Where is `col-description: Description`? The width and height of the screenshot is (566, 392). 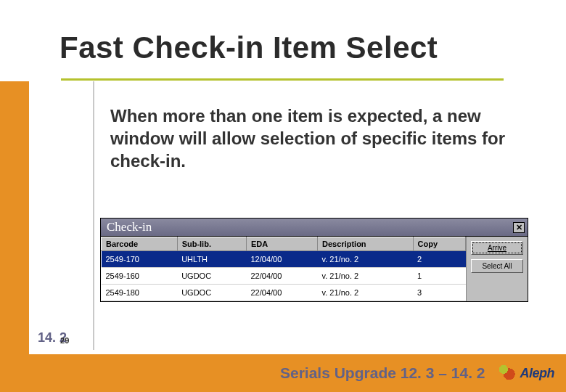
col-description: Description is located at coordinates (366, 244).